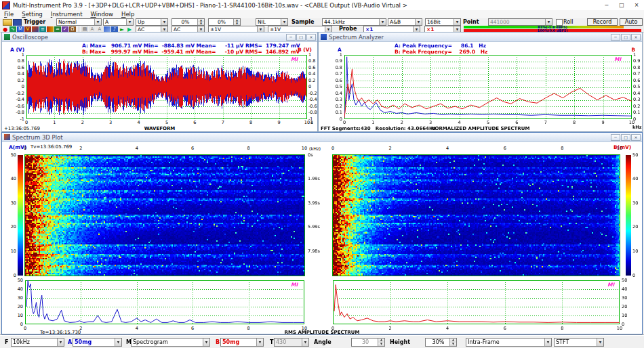 The width and height of the screenshot is (644, 348). I want to click on spectrum-plot, so click(488, 87).